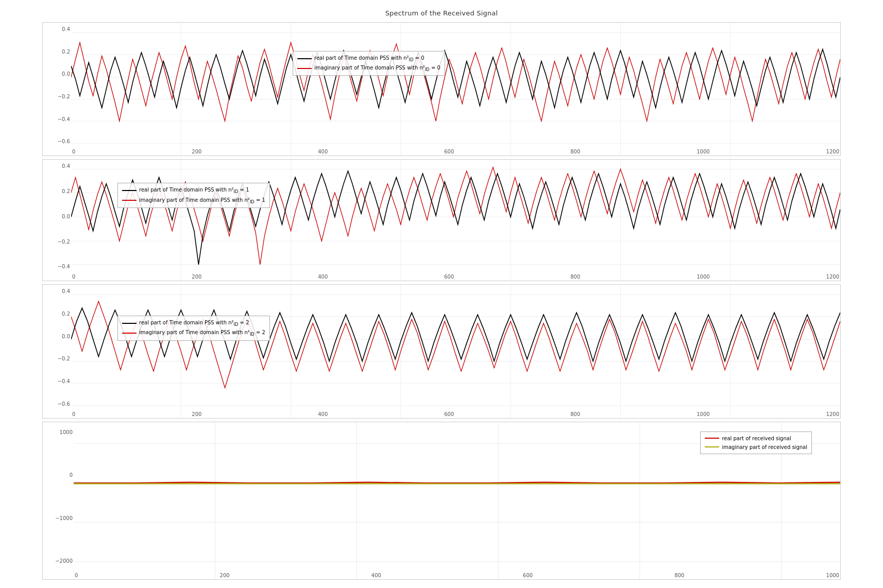  What do you see at coordinates (57, 351) in the screenshot?
I see `y-axis-2: 0.4 0.2 0.0 −0.2 −0.4 −0.6` at bounding box center [57, 351].